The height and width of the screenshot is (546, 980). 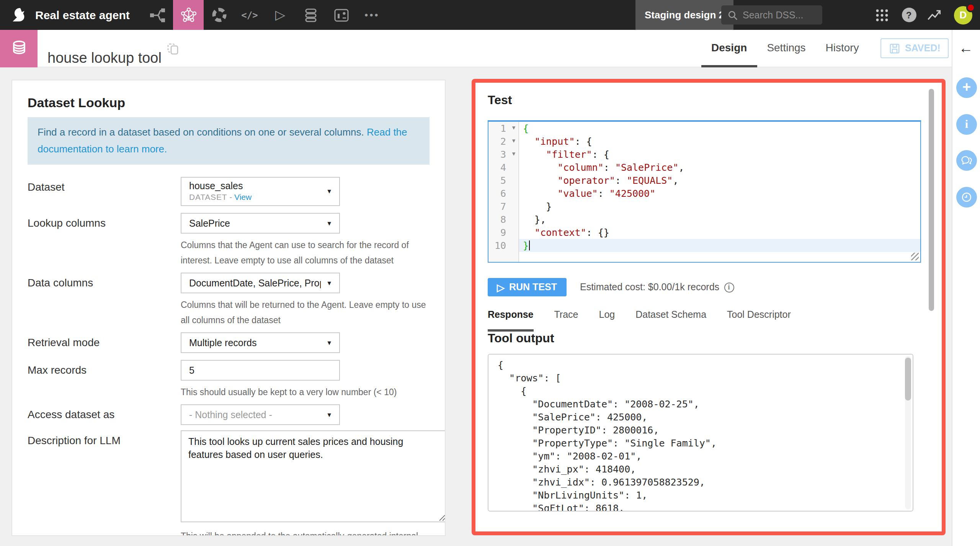 What do you see at coordinates (229, 300) in the screenshot?
I see `data-columns-row: Data columns DocumentDate, SalePrice, Pr…` at bounding box center [229, 300].